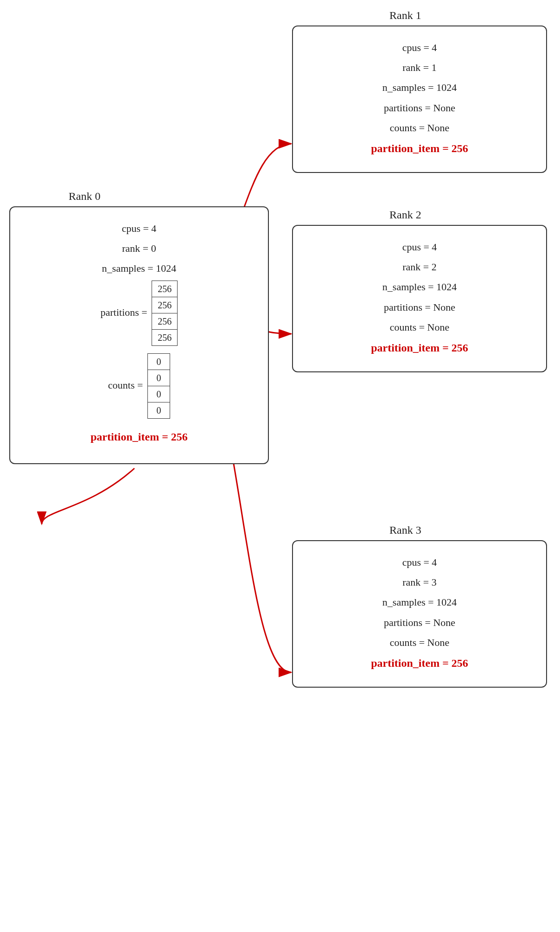 The height and width of the screenshot is (932, 560). I want to click on rank0-title: Rank 0, so click(84, 197).